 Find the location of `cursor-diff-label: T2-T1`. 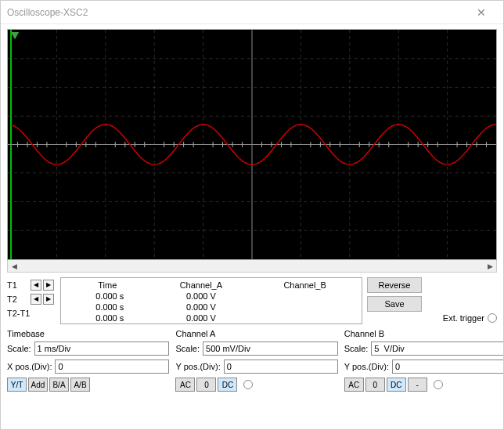

cursor-diff-label: T2-T1 is located at coordinates (19, 313).